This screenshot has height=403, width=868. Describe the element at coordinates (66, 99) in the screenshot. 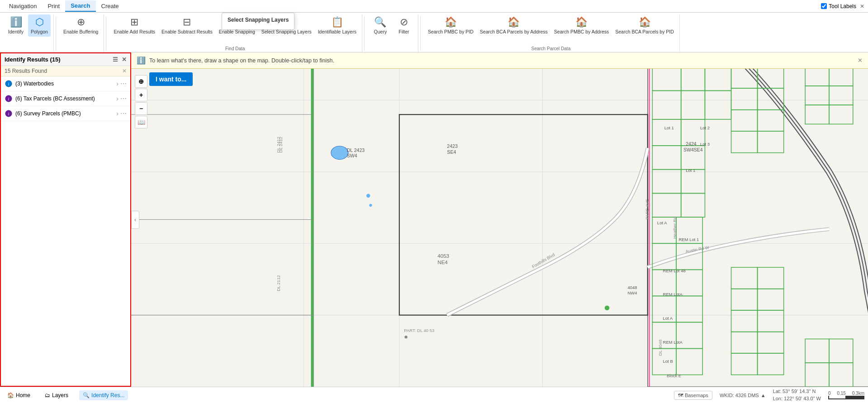

I see `result-item-tax-parcels: i (6) Tax Parcels (BC Assessment) › ⋯` at that location.